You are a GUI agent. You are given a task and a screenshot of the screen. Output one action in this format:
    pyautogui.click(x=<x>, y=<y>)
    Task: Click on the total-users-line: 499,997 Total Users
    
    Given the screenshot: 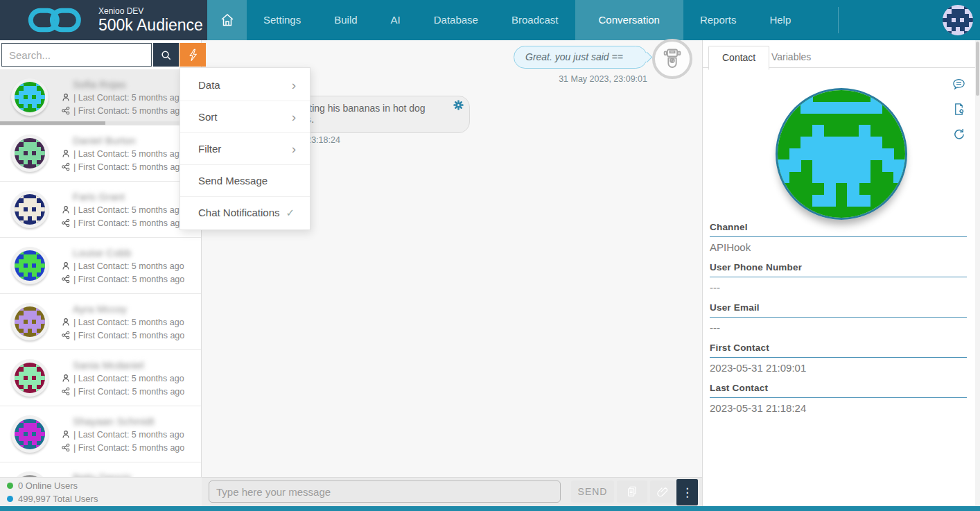 What is the action you would take?
    pyautogui.click(x=104, y=499)
    